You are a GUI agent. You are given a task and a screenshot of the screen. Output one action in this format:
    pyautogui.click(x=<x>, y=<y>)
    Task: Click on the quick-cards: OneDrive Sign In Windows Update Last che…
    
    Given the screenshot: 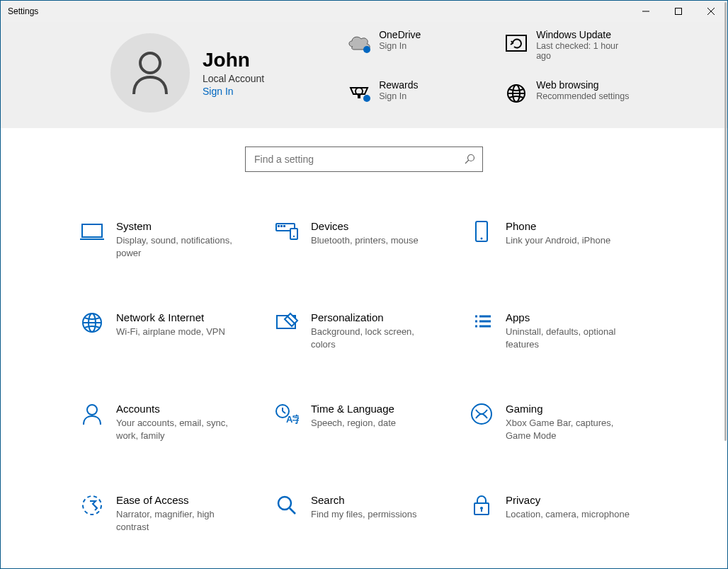 What is the action you would take?
    pyautogui.click(x=491, y=71)
    